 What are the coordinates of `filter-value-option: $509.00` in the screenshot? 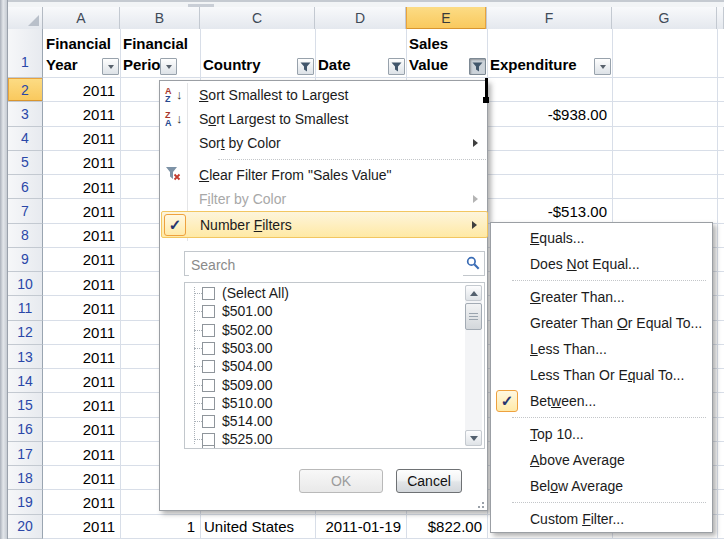 It's located at (316, 385).